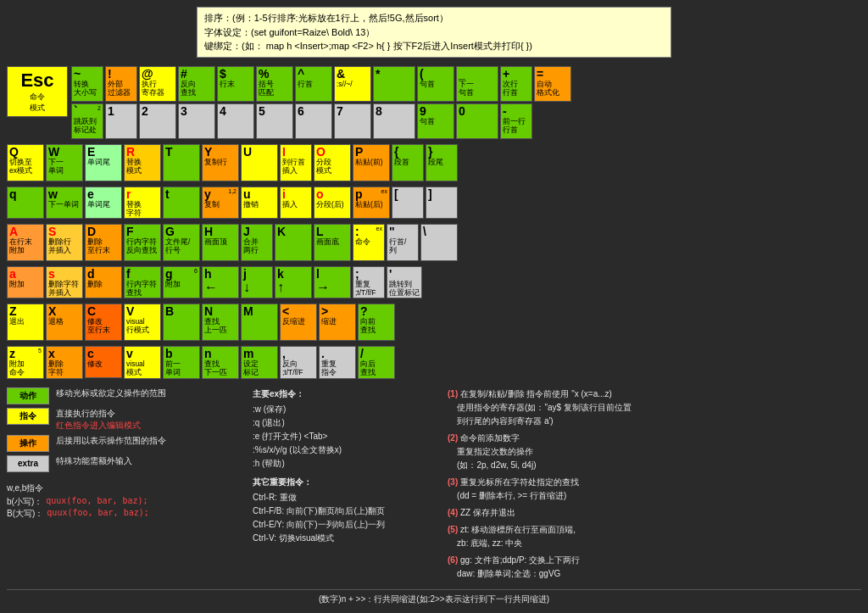 This screenshot has height=613, width=868. I want to click on key-x: x 删除字符, so click(64, 362).